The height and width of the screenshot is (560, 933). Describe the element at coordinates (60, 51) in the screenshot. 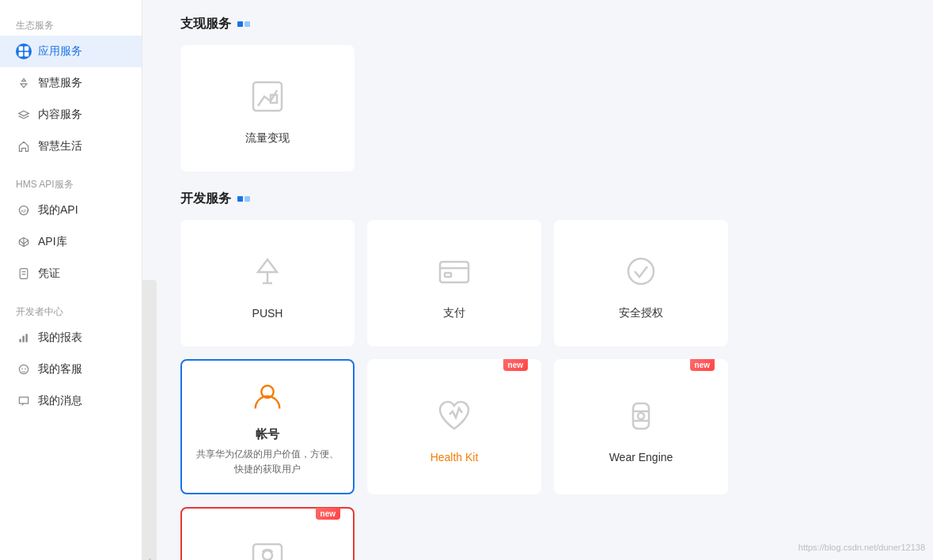

I see `sidebar-item-label-app-service: 应用服务` at that location.